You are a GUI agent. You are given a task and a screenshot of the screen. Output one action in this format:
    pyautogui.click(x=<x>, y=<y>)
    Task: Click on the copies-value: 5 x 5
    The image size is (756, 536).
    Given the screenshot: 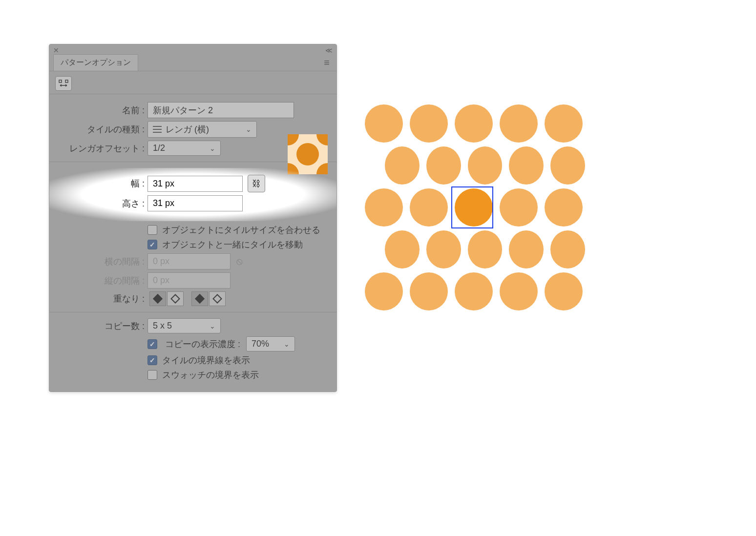 What is the action you would take?
    pyautogui.click(x=162, y=326)
    